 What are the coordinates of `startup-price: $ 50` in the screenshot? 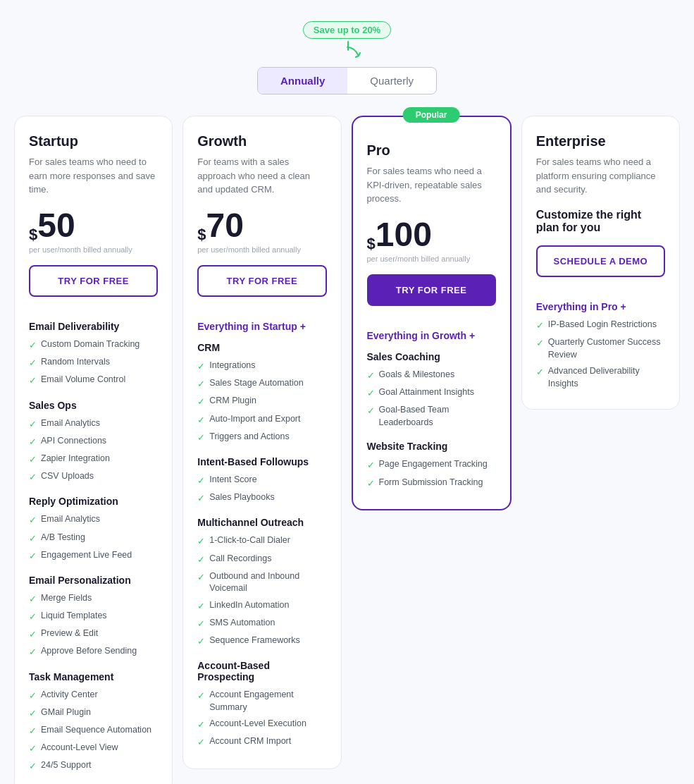 It's located at (93, 226).